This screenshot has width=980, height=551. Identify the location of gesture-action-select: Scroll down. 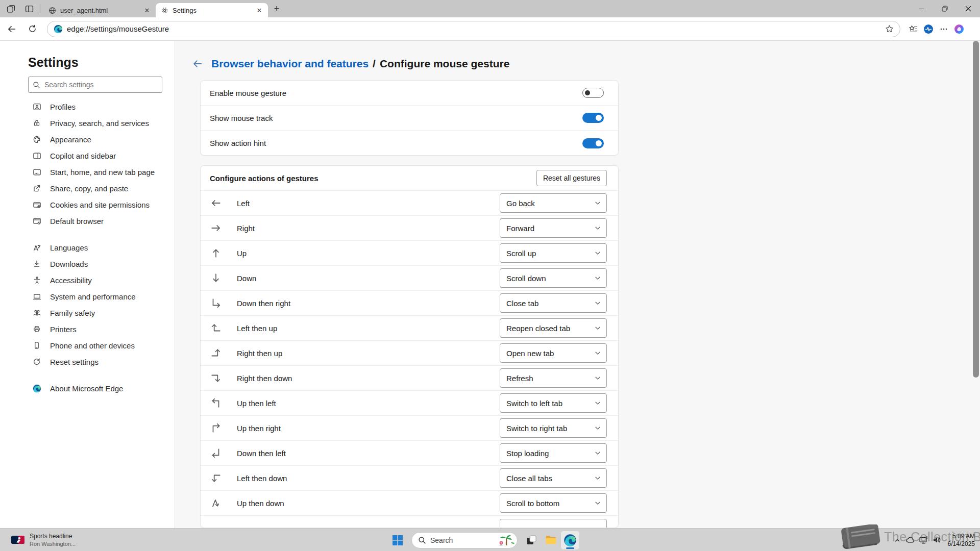
(553, 278).